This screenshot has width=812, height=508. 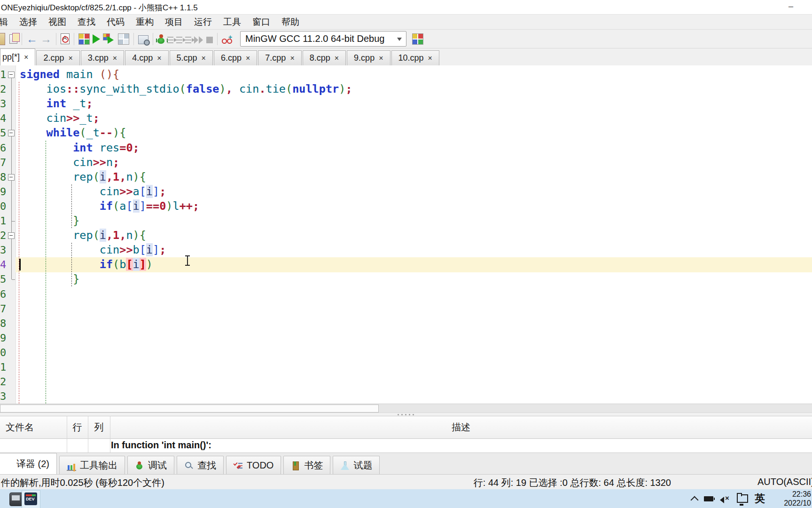 I want to click on editor-hscrollbar, so click(x=406, y=408).